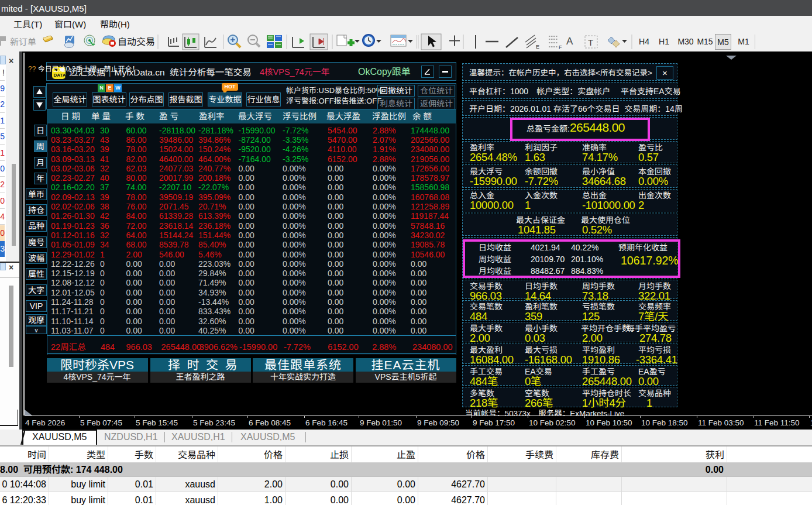 The height and width of the screenshot is (505, 812). Describe the element at coordinates (538, 47) in the screenshot. I see `svg-text: E` at that location.